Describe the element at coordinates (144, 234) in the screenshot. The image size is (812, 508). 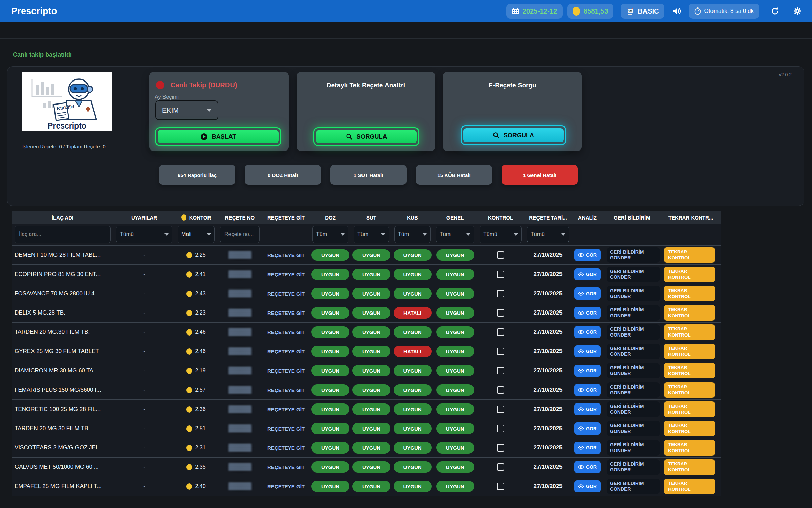
I see `uyarilar-filter: Tümü` at that location.